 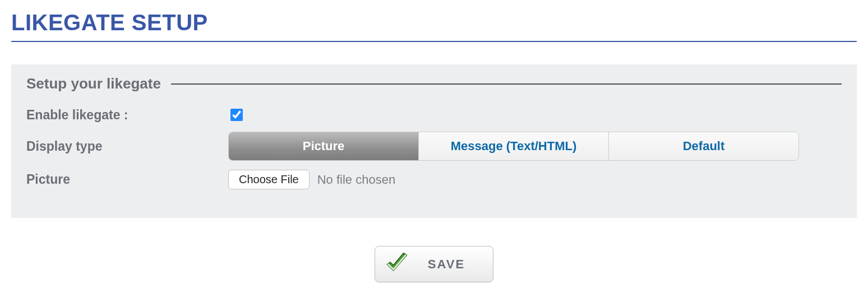 What do you see at coordinates (703, 146) in the screenshot?
I see `display-type-option-default: Default` at bounding box center [703, 146].